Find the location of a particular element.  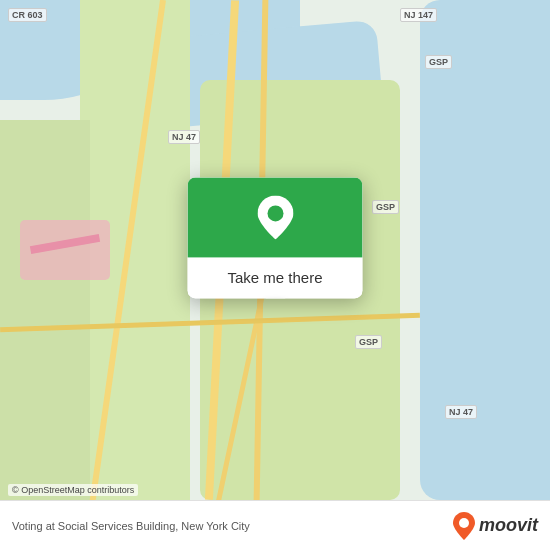

road-label-nj47-2: NJ 47 is located at coordinates (461, 412).